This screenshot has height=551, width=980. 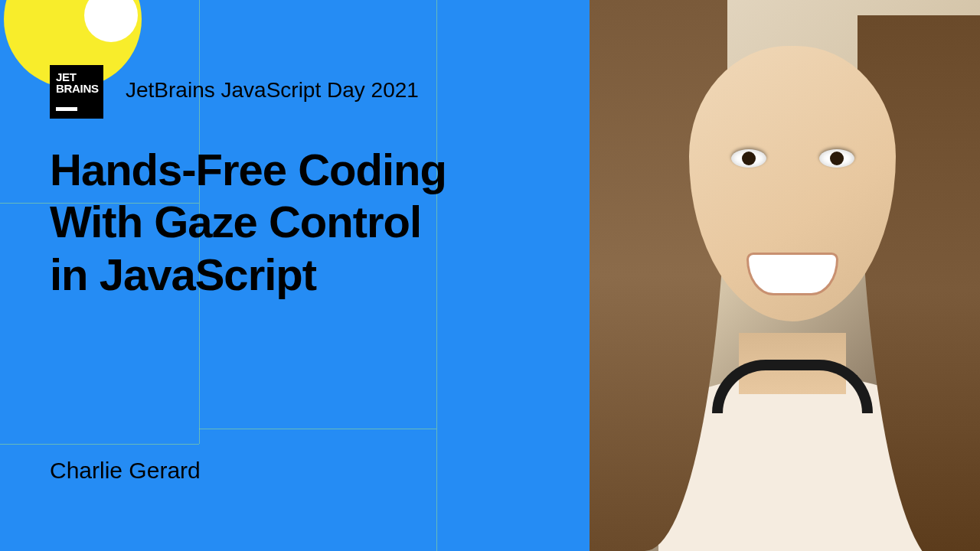 What do you see at coordinates (126, 471) in the screenshot?
I see `speaker-name: Charlie Gerard` at bounding box center [126, 471].